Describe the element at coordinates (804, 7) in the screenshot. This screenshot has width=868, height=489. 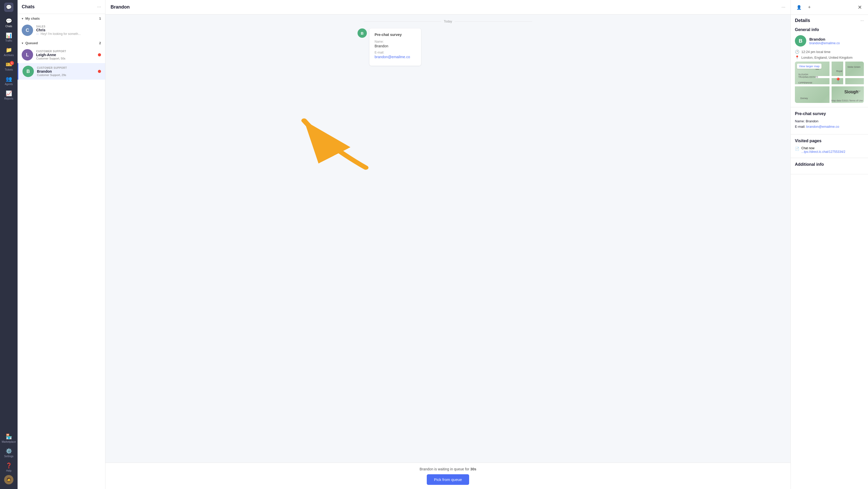
I see `right-panel-actions: 👤 +` at that location.